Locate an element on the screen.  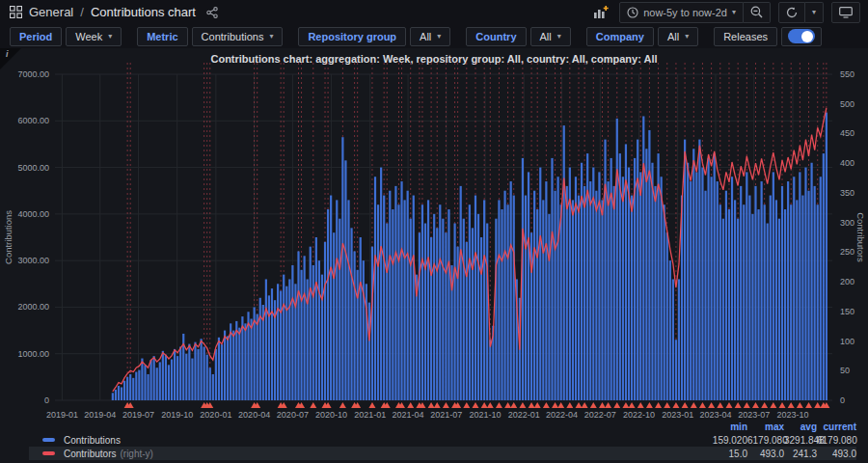
svg-text: 1000.00 is located at coordinates (33, 354).